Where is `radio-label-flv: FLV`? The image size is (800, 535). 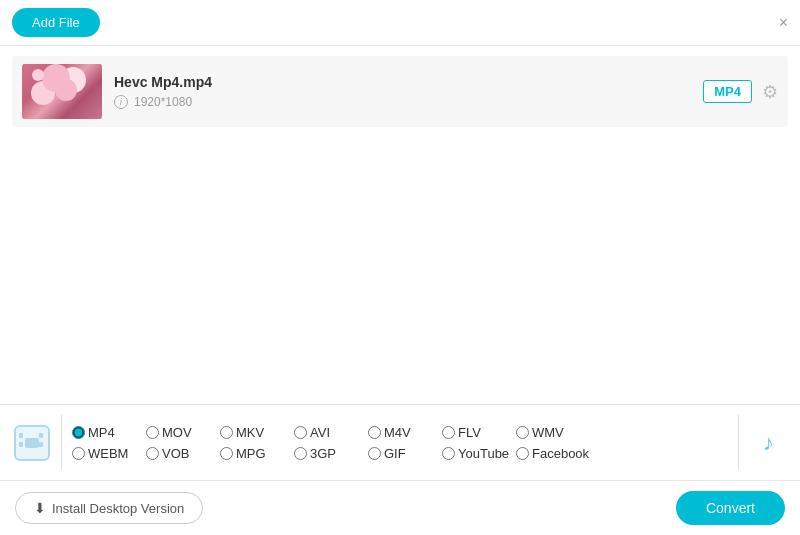
radio-label-flv: FLV is located at coordinates (470, 432).